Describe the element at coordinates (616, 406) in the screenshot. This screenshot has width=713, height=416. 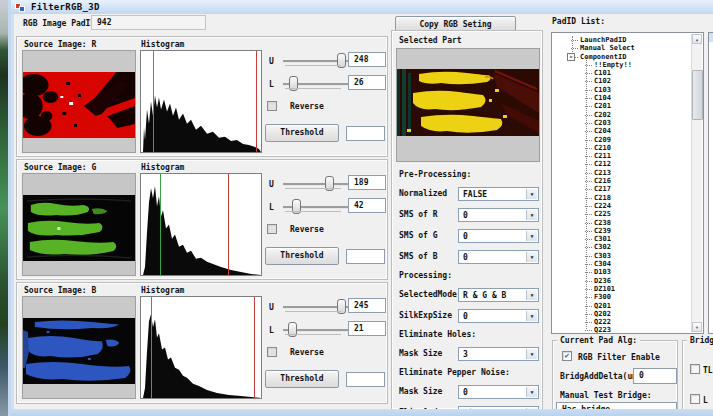
I see `manual-test-bridge-input: Has bridge` at that location.